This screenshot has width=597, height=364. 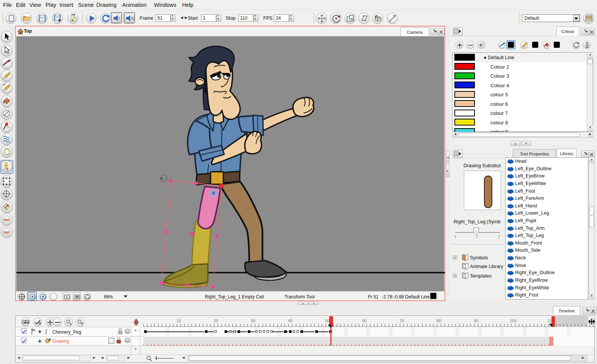 I want to click on svg-text: 2, so click(x=8, y=169).